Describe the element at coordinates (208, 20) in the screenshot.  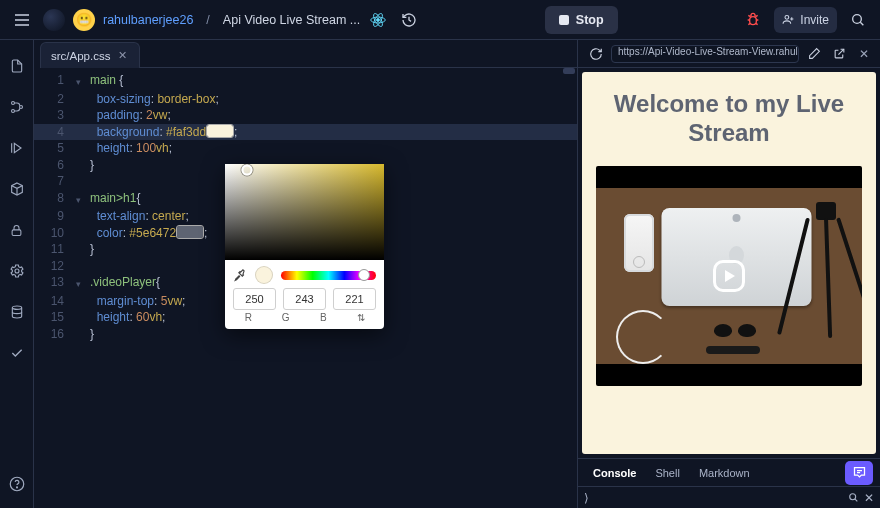
I see `breadcrumb-sep: /` at that location.